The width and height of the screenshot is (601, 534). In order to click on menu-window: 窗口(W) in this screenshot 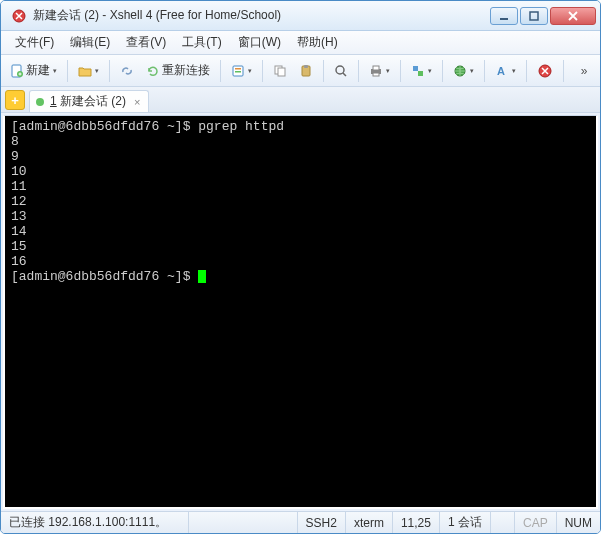, I will do `click(260, 42)`.